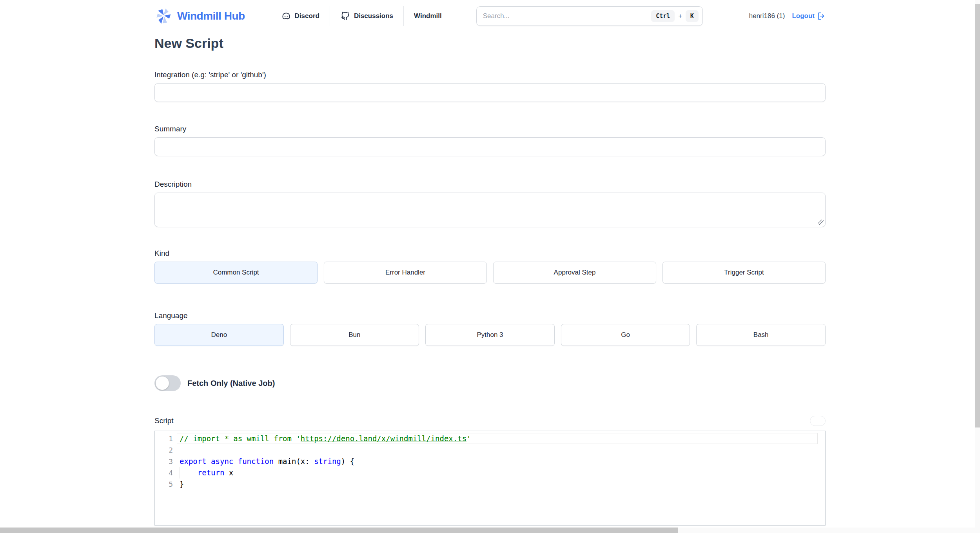 The height and width of the screenshot is (533, 980). I want to click on code-line-3: 3export async function main(x: string) {, so click(490, 461).